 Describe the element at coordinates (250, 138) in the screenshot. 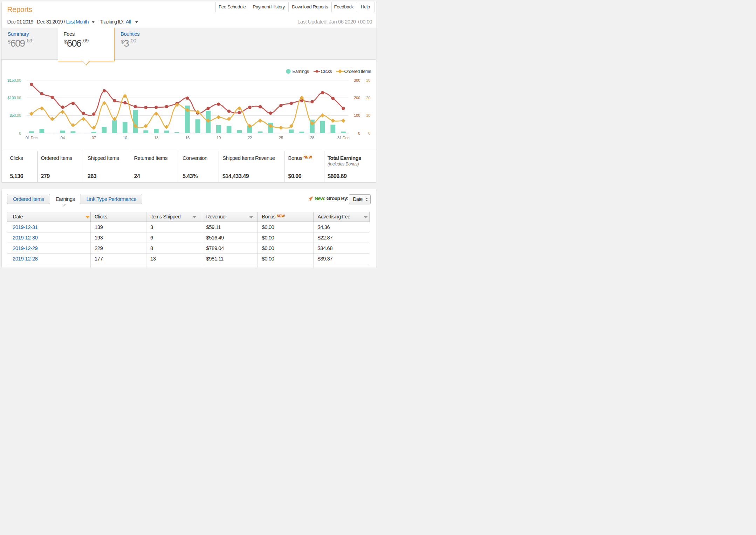

I see `svg-text: 22` at that location.